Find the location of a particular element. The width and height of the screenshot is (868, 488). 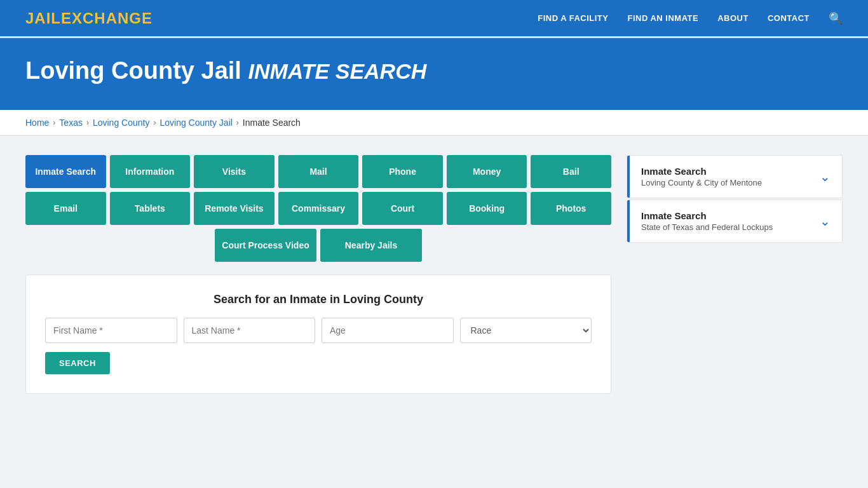

logo-jail: JAIL is located at coordinates (43, 18).